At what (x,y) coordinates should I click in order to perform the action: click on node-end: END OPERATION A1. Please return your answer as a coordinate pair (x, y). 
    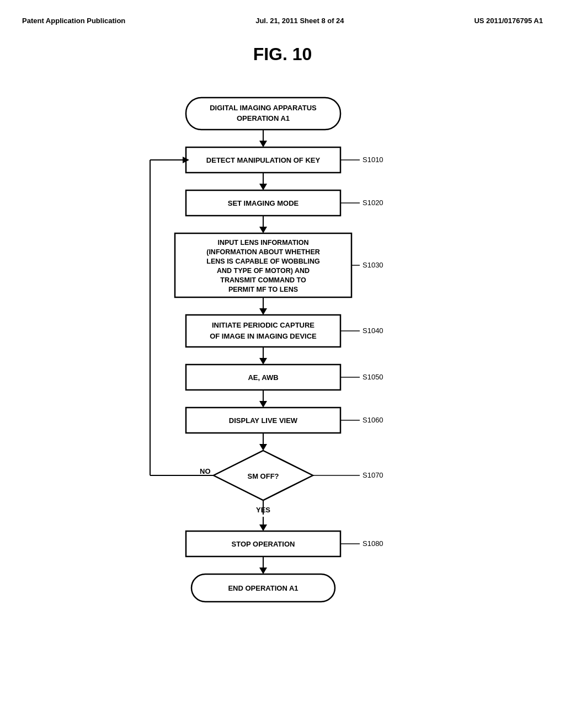
    Looking at the image, I should click on (263, 588).